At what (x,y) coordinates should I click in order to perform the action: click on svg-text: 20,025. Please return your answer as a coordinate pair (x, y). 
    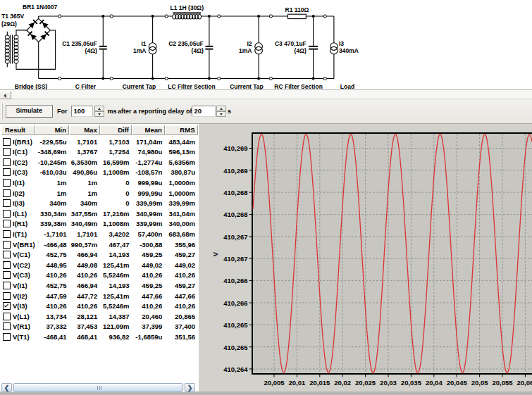
    Looking at the image, I should click on (366, 383).